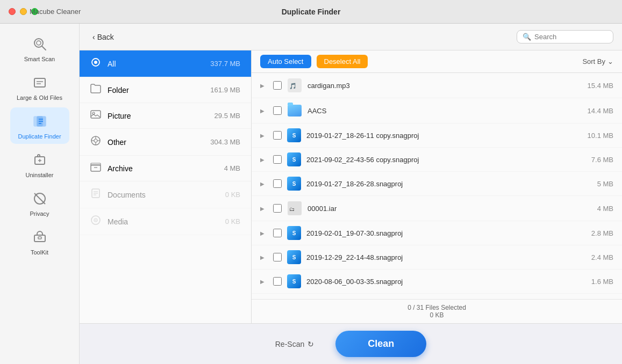  I want to click on category-item-other: Other 304.3 MB, so click(166, 142).